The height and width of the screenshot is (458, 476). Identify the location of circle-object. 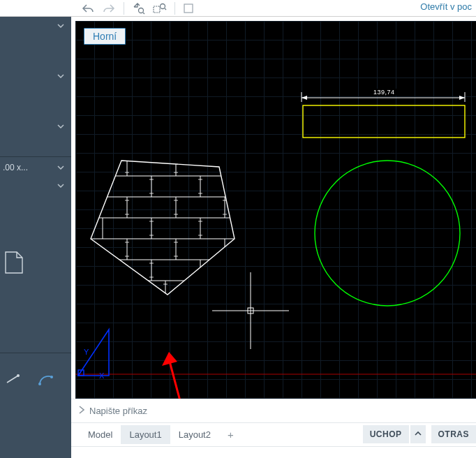
(387, 233).